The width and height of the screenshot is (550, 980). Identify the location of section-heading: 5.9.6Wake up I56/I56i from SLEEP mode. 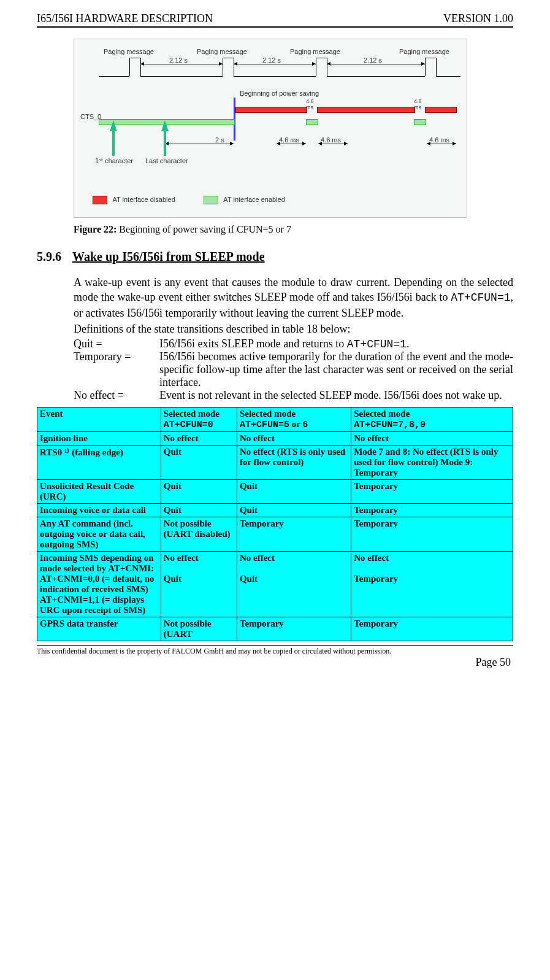
(275, 257).